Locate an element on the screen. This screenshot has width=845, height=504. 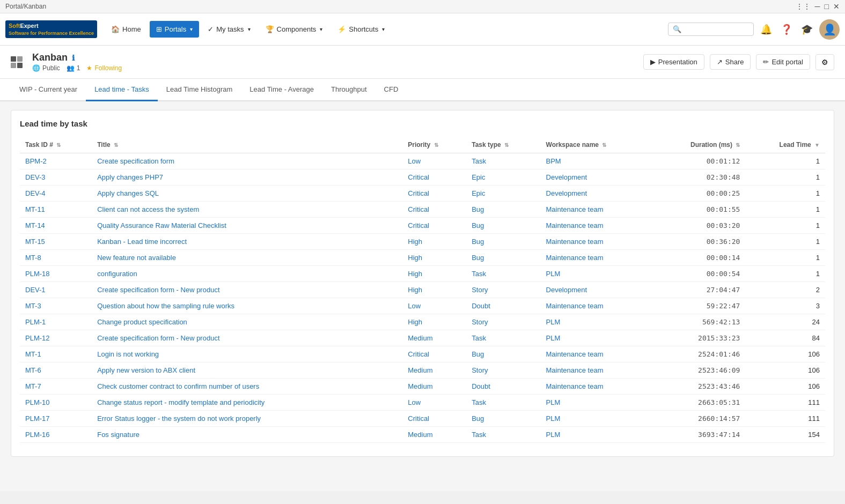
task-title-link: Create specification form is located at coordinates (136, 161).